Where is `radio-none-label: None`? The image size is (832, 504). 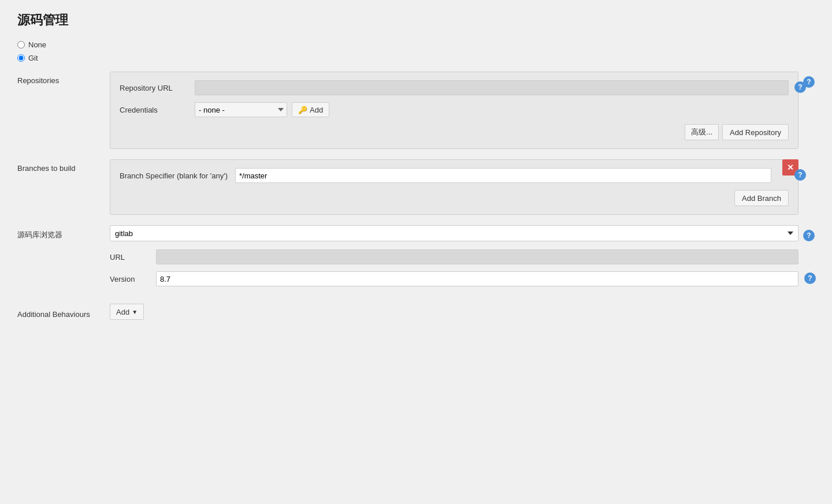
radio-none-label: None is located at coordinates (37, 45).